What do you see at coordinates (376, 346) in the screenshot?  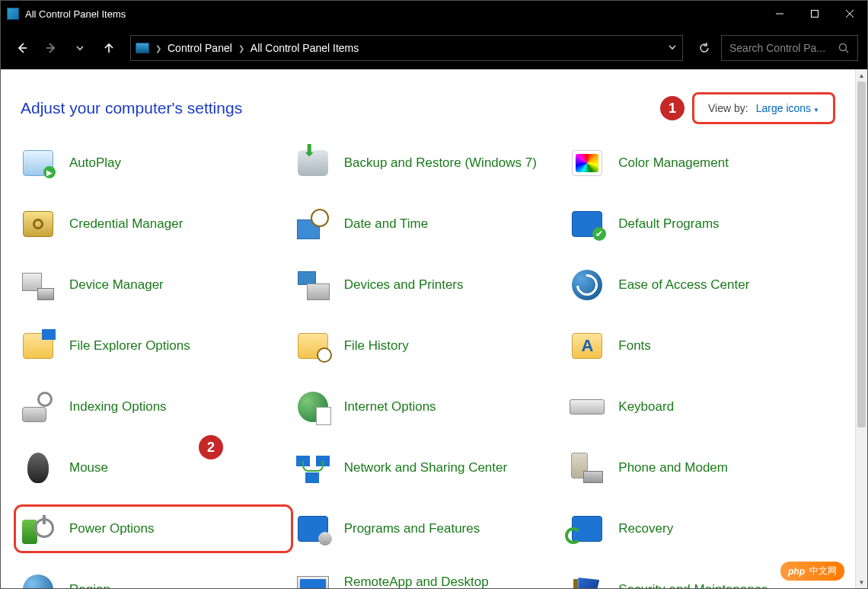 I see `control-panel-item-label: File History` at bounding box center [376, 346].